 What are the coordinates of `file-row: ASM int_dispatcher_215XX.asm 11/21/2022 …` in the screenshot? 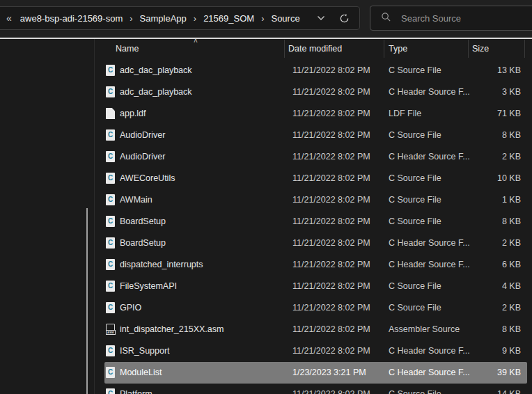 It's located at (316, 330).